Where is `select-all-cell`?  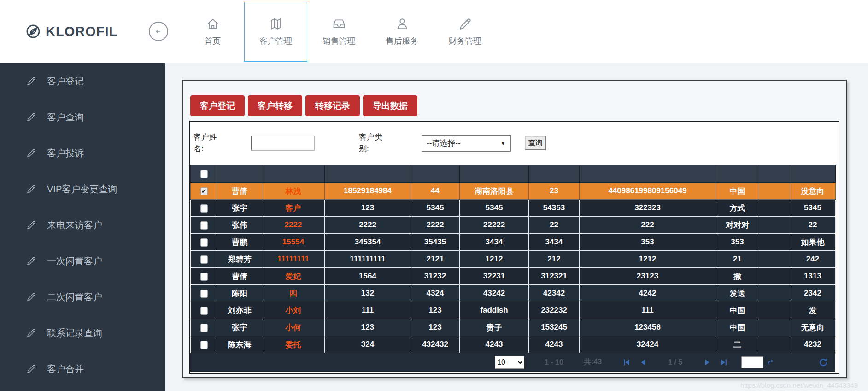 select-all-cell is located at coordinates (204, 174).